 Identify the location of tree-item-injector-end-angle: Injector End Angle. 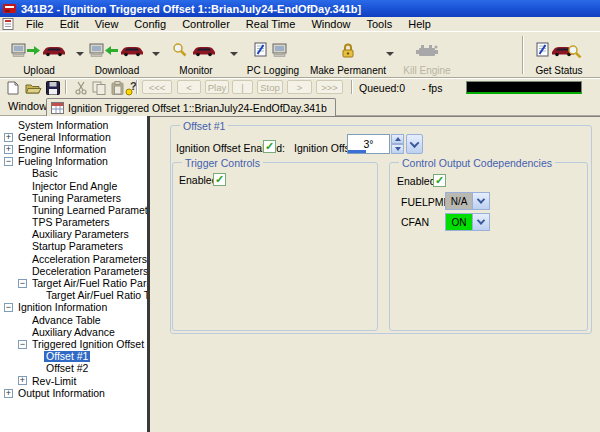
(74, 186).